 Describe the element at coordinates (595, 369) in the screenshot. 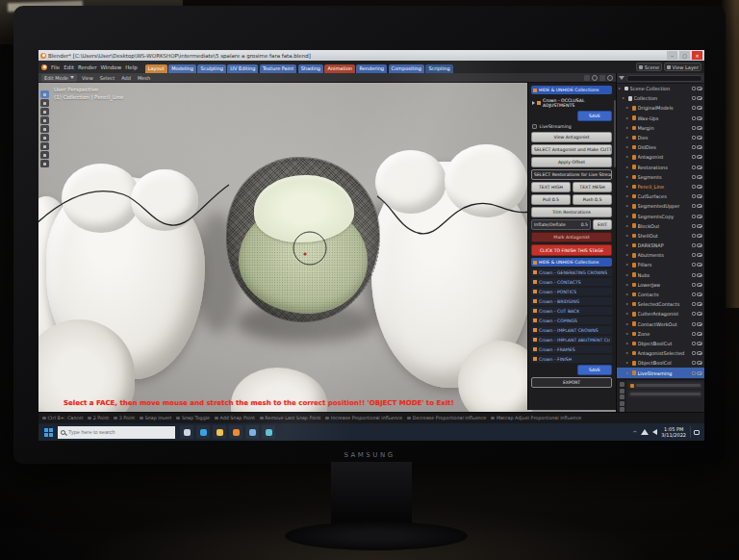

I see `save-button: SAVE` at that location.